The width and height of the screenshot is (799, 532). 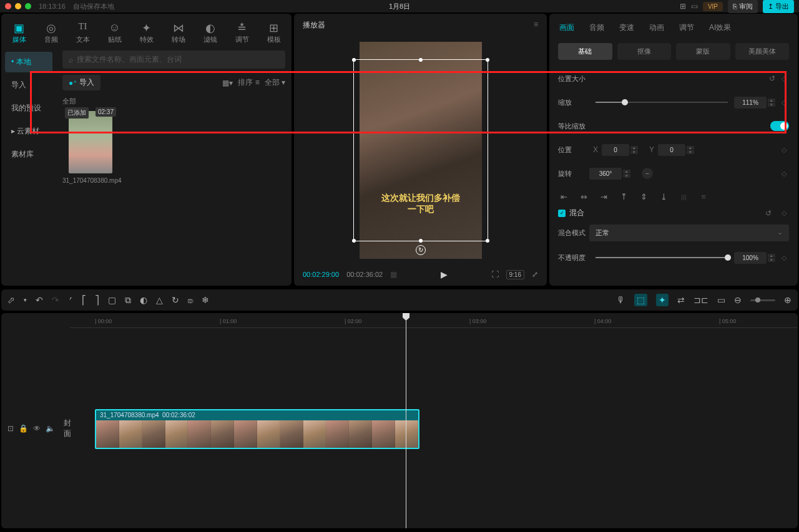 I want to click on scale-slider, so click(x=662, y=102).